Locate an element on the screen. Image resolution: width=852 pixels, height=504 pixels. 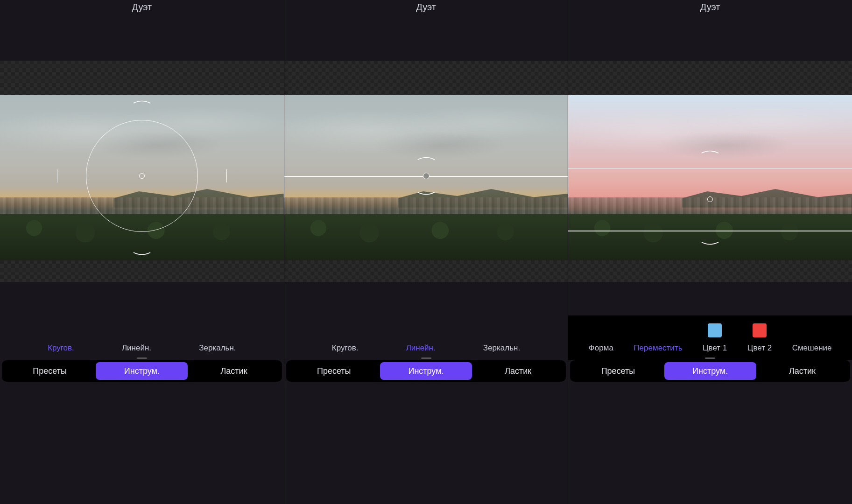
blend-icon is located at coordinates (812, 330).